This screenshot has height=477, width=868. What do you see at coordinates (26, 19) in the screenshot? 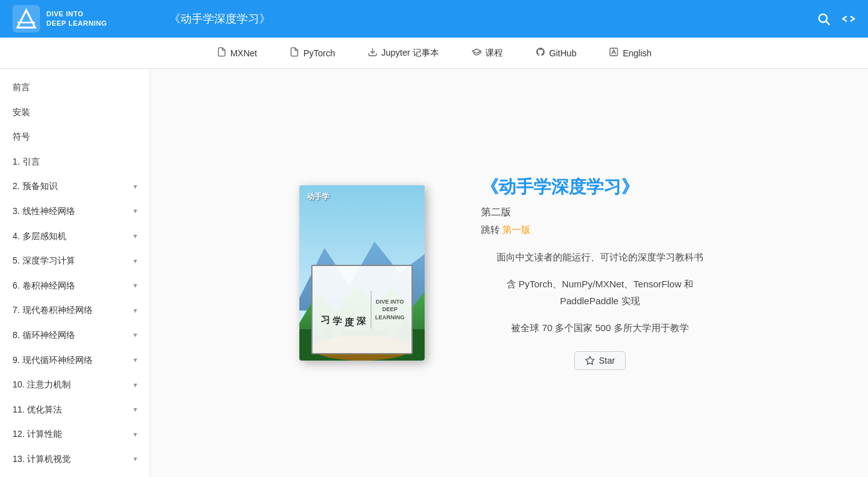
I see `logo-icon` at bounding box center [26, 19].